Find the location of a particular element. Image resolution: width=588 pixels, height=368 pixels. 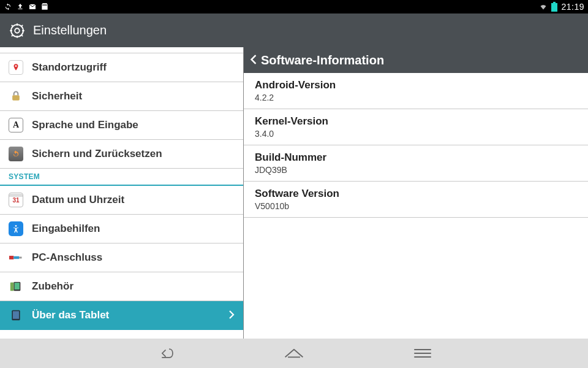

row-software-version: Software Version V50010b is located at coordinates (416, 200).